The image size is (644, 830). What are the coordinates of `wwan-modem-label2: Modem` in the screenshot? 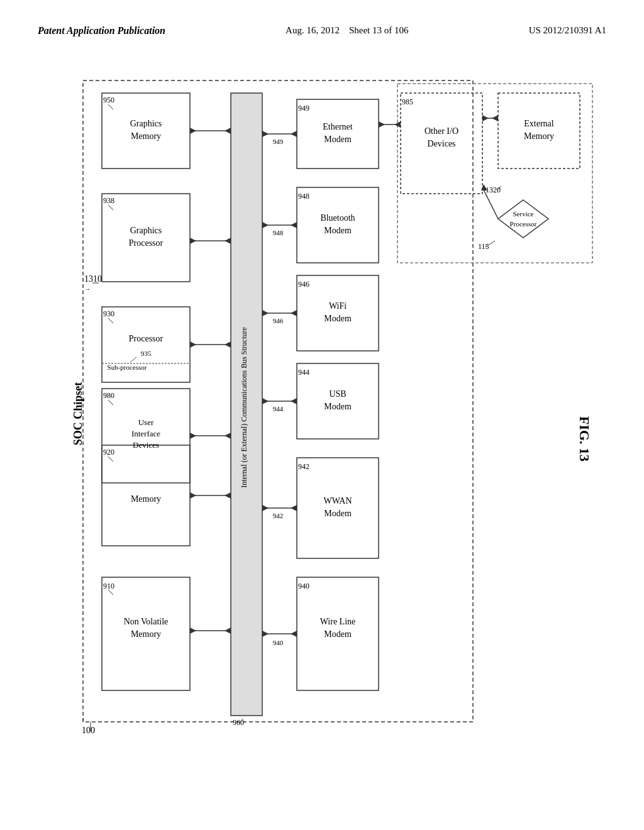 It's located at (338, 513).